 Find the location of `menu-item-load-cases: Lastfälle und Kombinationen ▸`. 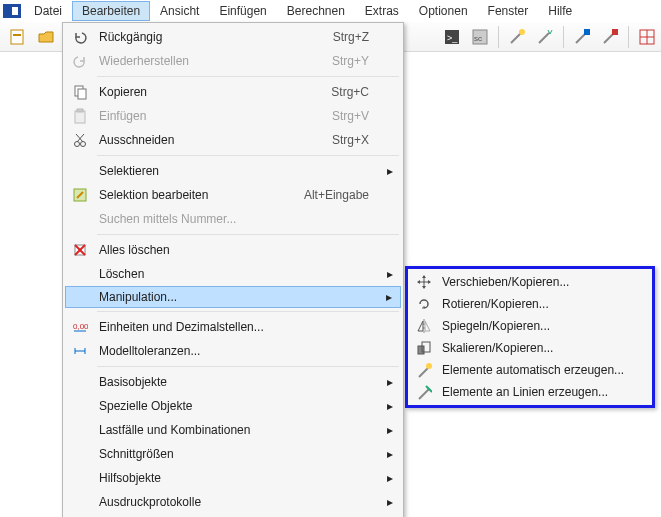

menu-item-load-cases: Lastfälle und Kombinationen ▸ is located at coordinates (233, 430).